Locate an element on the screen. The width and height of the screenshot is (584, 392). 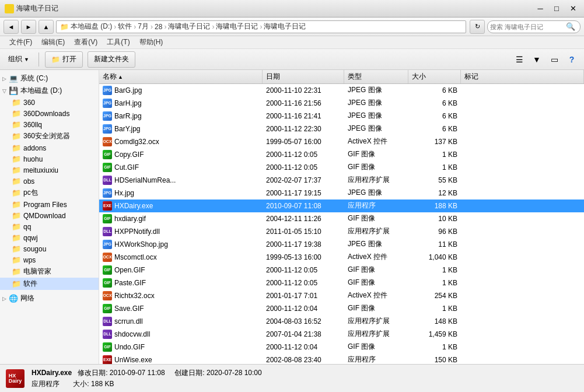
sidebar-item-local-d: ▽ 💾 本地磁盘 (D:) is located at coordinates (49, 91).